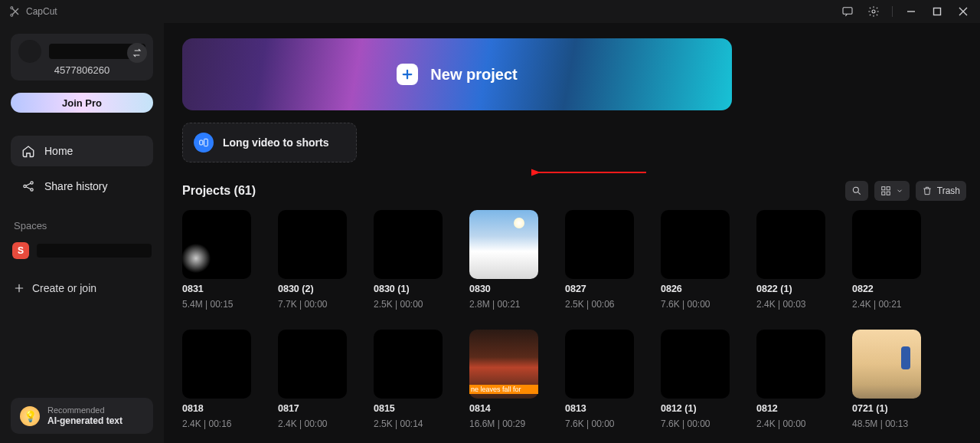 This screenshot has width=980, height=443. Describe the element at coordinates (408, 379) in the screenshot. I see `project-card: 08152.5K | 00:14` at that location.